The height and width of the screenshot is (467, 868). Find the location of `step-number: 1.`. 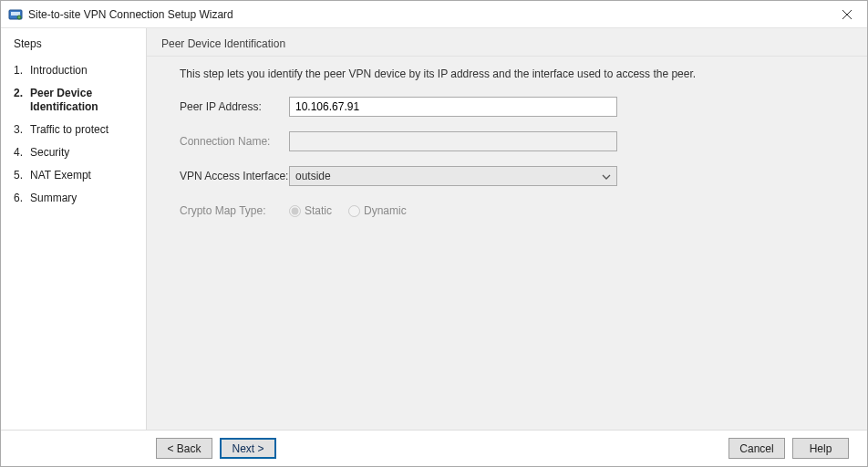

step-number: 1. is located at coordinates (20, 71).